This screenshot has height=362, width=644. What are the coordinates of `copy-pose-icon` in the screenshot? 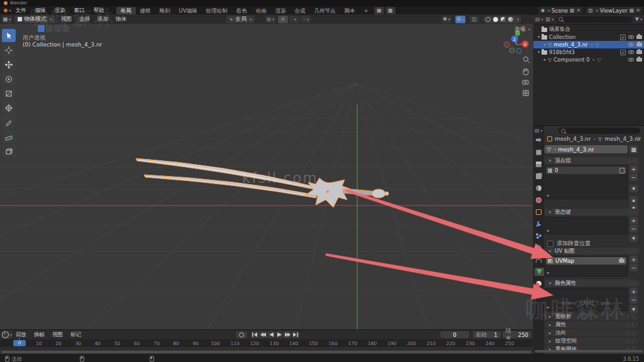 It's located at (49, 29).